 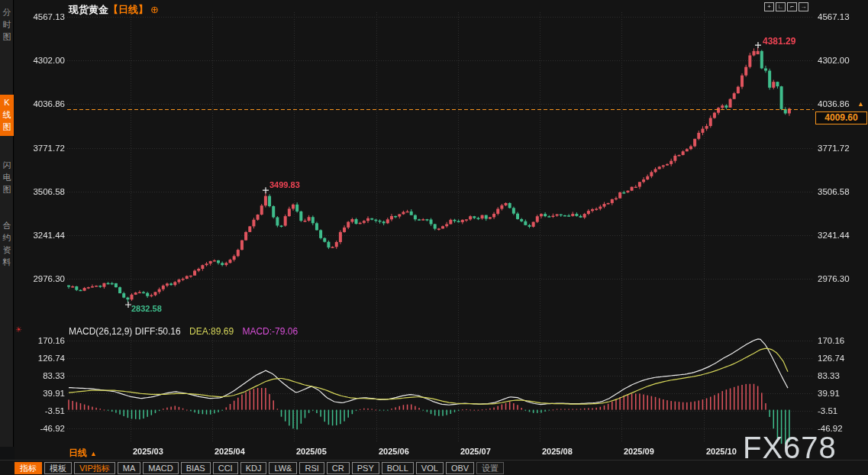 I want to click on macd-axis-label-left: 126.74, so click(x=45, y=358).